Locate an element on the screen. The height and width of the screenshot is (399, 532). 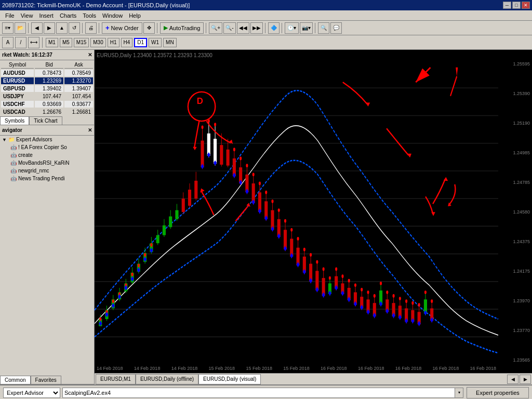
market-watch-row-usdchf: USDCHF 0.93669 0.93677 is located at coordinates (47, 104).